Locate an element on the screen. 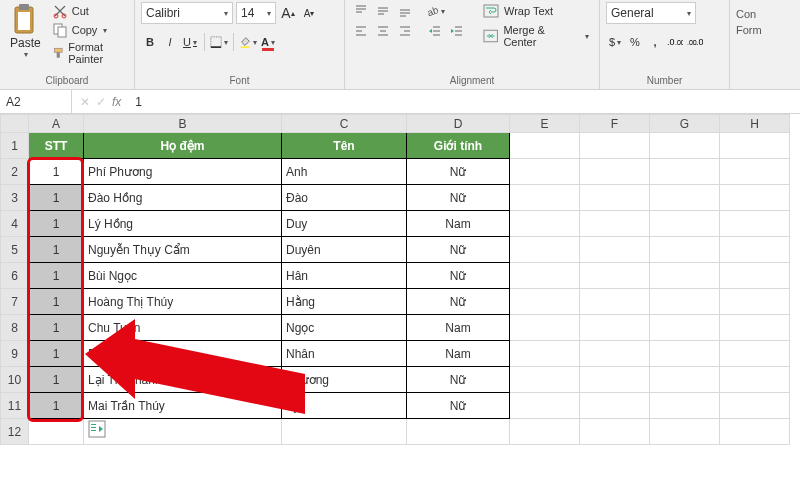  select-all-corner is located at coordinates (15, 124).